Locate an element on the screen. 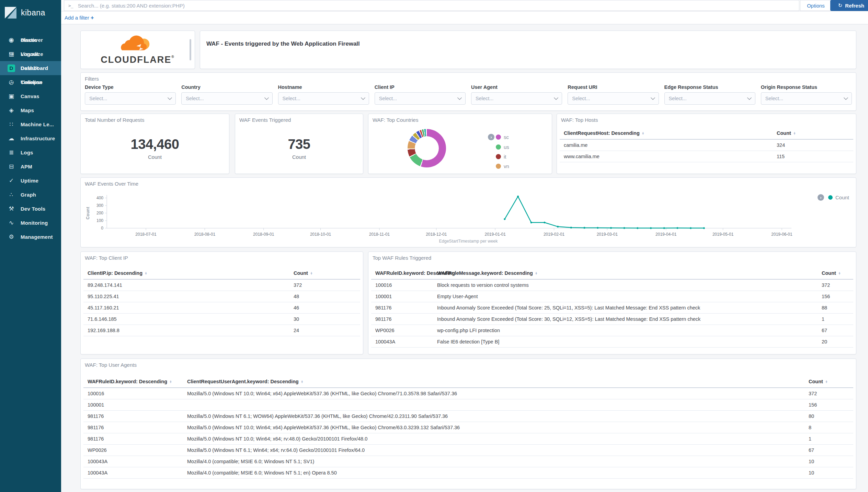 The width and height of the screenshot is (868, 492). kibana-logo-icon is located at coordinates (11, 13).